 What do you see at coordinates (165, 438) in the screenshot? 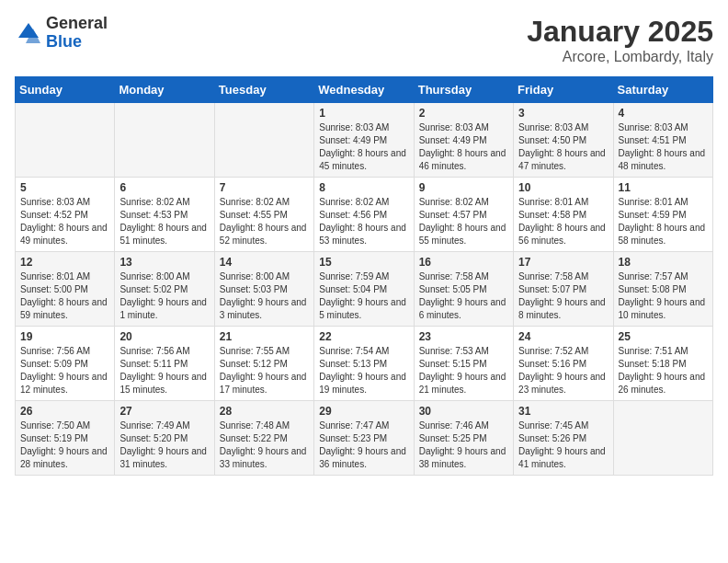
I see `calendar-cell: 27 Sunrise: 7:49 AMSunset: 5:20 PMDaylig…` at bounding box center [165, 438].